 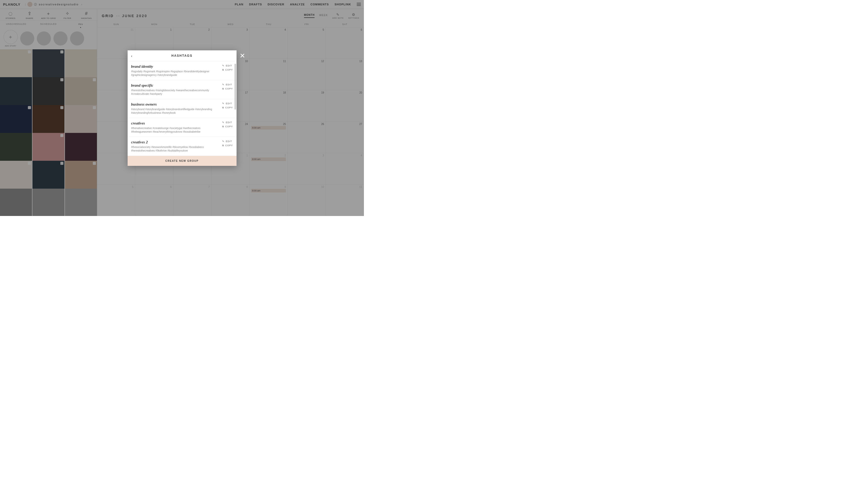 I want to click on hashtag-group-title: brand specific, so click(x=176, y=86).